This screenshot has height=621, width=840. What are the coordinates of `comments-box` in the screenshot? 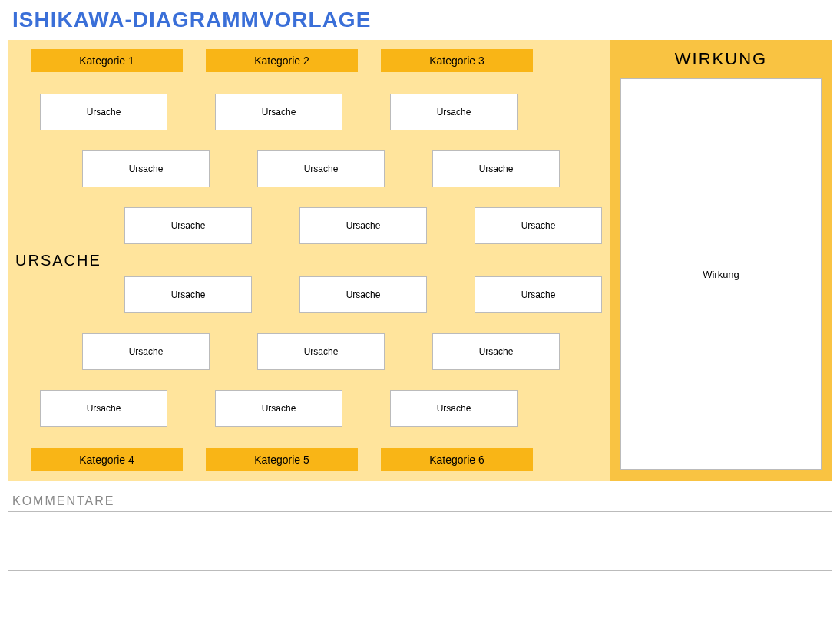 It's located at (420, 541).